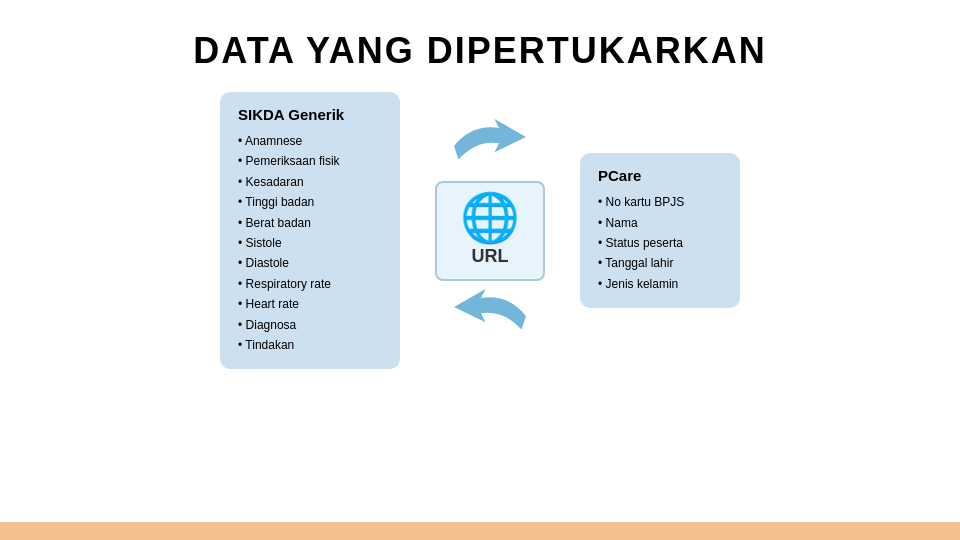  I want to click on left-card-list: AnamnesePemeriksaan fisikKesadaranTinggi…, so click(310, 243).